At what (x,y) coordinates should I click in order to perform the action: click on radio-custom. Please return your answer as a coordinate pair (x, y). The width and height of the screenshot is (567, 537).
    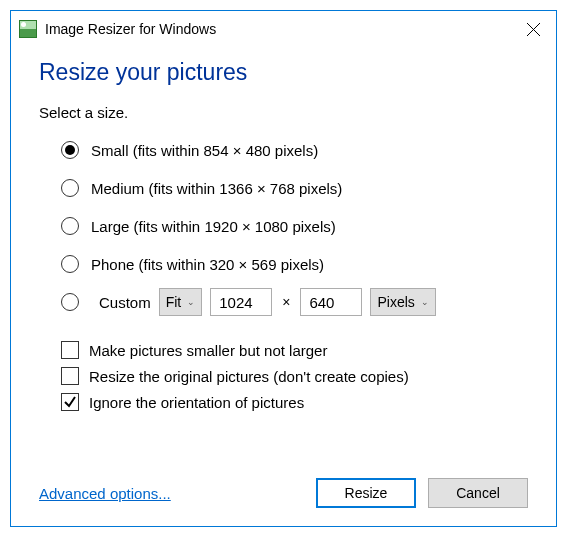
    Looking at the image, I should click on (70, 302).